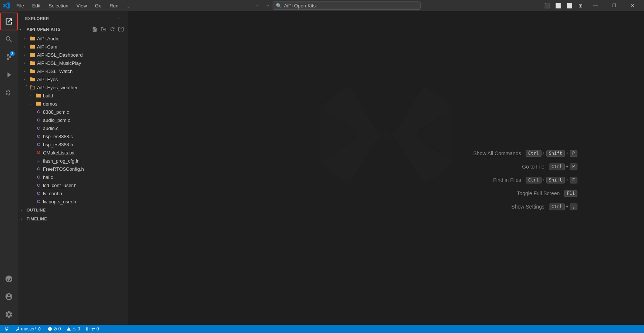 Image resolution: width=644 pixels, height=333 pixels. What do you see at coordinates (38, 144) in the screenshot?
I see `h-file-icon-bsp_es8388.h: C` at bounding box center [38, 144].